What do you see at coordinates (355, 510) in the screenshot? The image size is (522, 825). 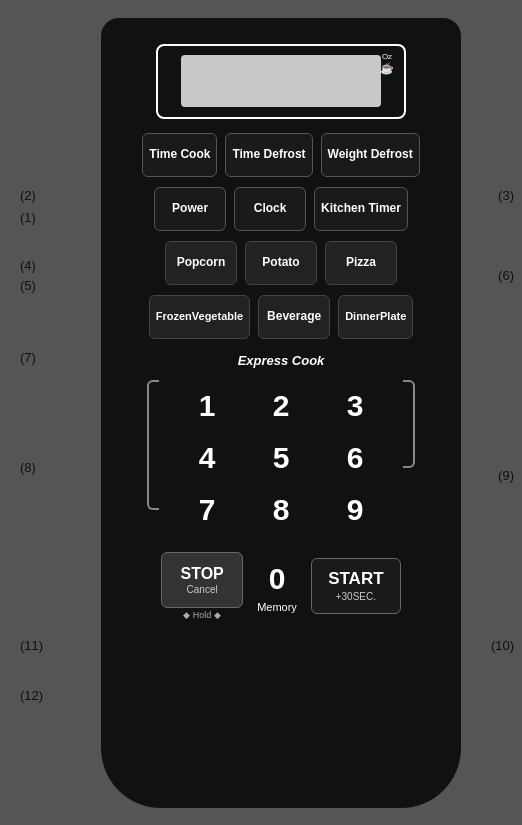 I see `num-9-button: 9` at bounding box center [355, 510].